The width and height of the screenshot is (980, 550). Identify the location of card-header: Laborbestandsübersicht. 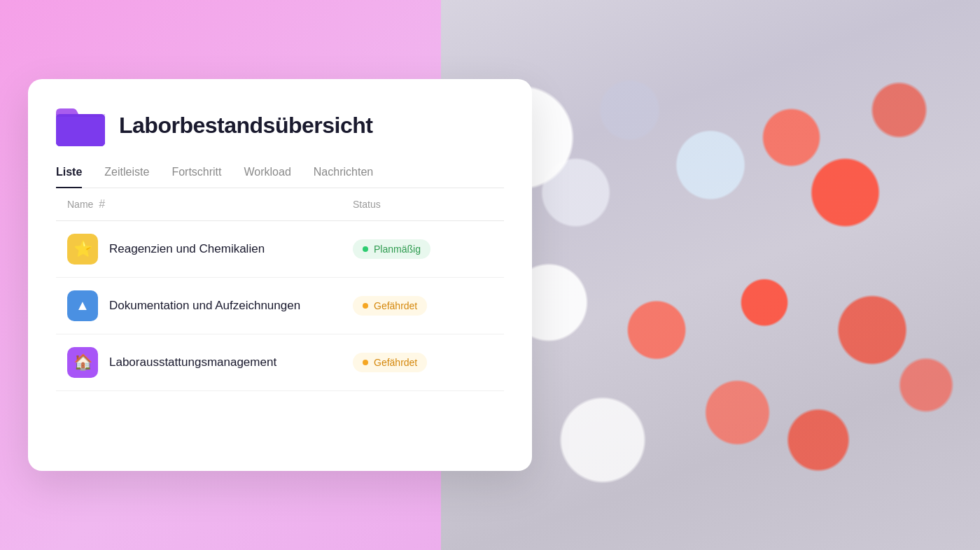
(280, 125).